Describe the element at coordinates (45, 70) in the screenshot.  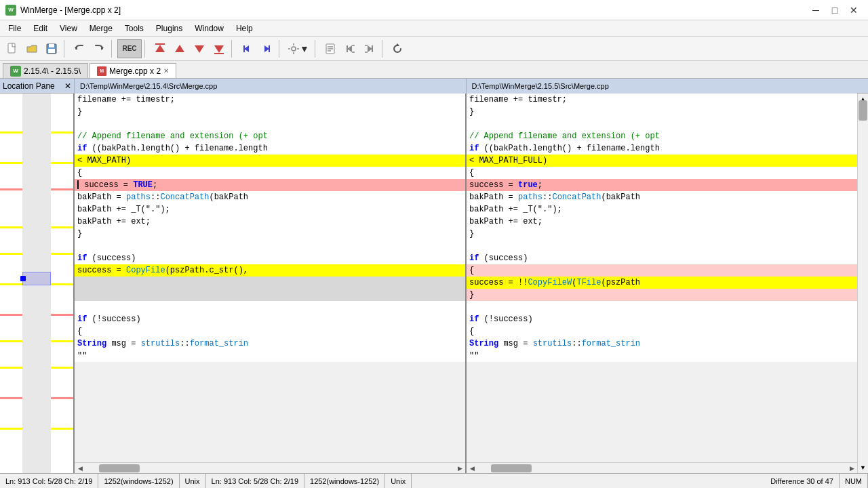
I see `tab-folder-diff: W 2.15.4\ - 2.15.5\` at that location.